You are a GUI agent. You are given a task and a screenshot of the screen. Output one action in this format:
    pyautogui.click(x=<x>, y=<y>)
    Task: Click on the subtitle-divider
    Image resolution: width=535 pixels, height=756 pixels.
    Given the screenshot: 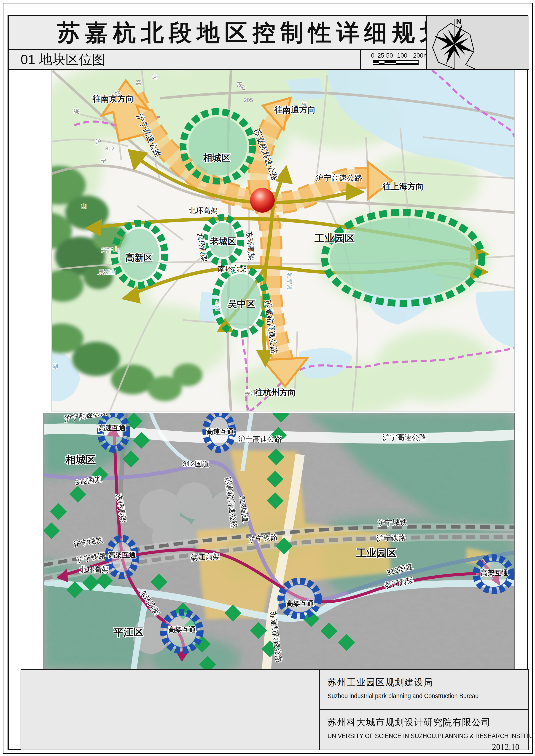 What is the action you would take?
    pyautogui.click(x=361, y=60)
    